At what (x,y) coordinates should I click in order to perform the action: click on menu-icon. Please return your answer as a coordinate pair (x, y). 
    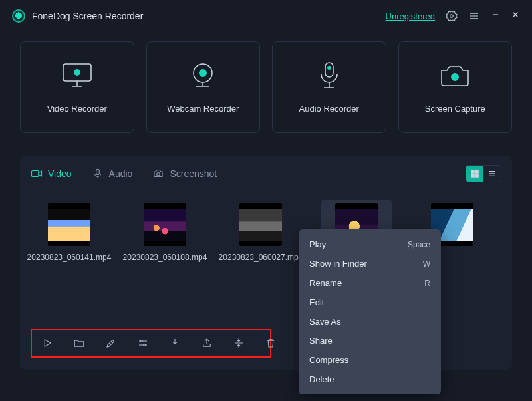
    Looking at the image, I should click on (474, 16).